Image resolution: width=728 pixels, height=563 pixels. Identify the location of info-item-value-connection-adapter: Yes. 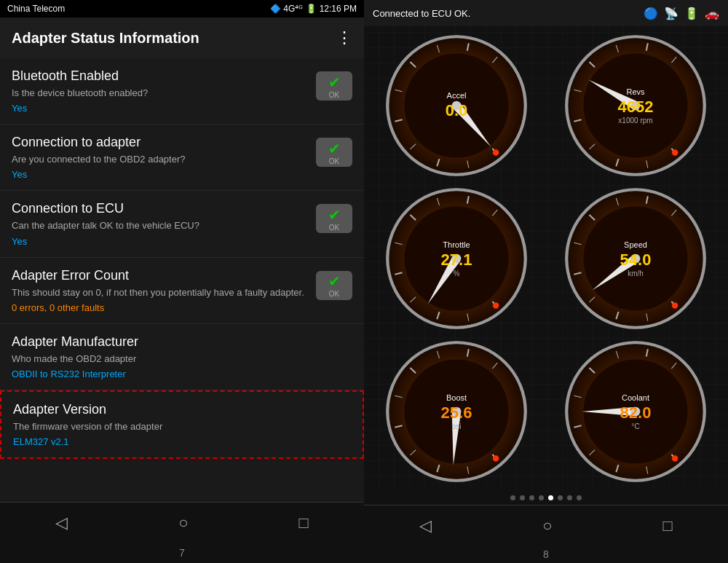
(160, 175).